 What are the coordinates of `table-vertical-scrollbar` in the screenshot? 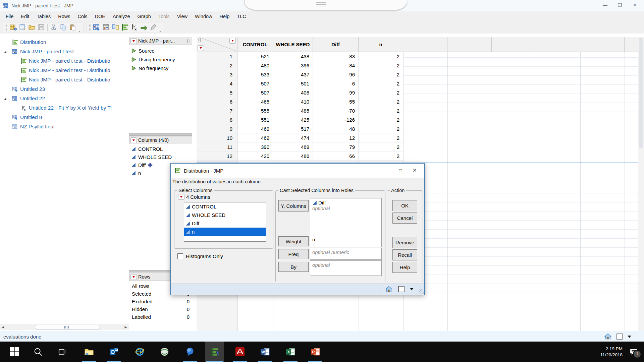 It's located at (641, 184).